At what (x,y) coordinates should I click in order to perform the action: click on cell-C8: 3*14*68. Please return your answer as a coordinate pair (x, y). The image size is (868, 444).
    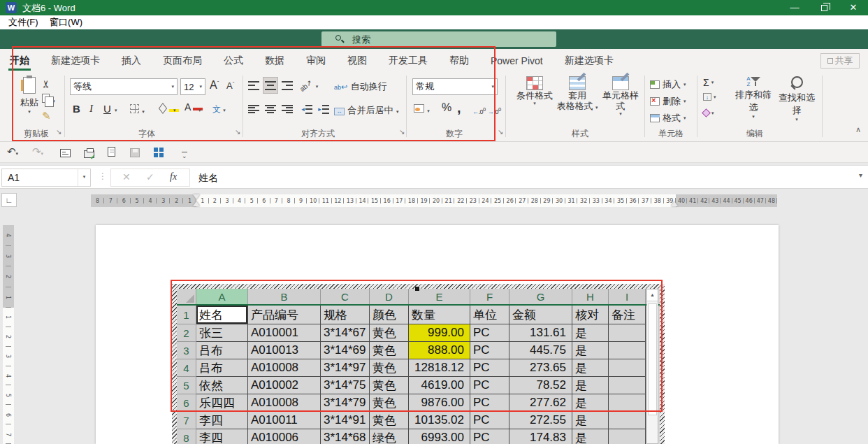
    Looking at the image, I should click on (345, 436).